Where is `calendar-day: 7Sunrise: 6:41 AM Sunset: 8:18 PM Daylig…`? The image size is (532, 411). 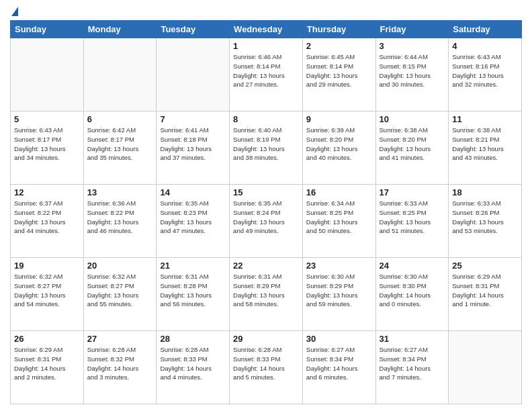 calendar-day: 7Sunrise: 6:41 AM Sunset: 8:18 PM Daylig… is located at coordinates (193, 148).